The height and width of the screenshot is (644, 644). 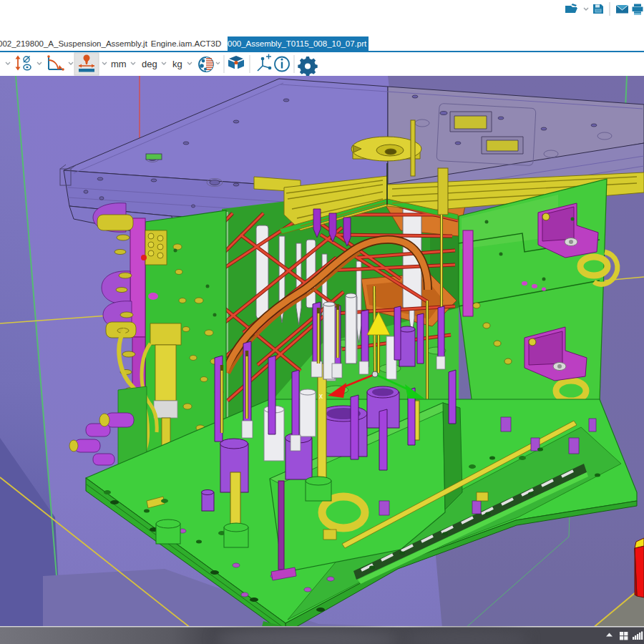 What do you see at coordinates (321, 396) in the screenshot?
I see `svg-text: x` at bounding box center [321, 396].